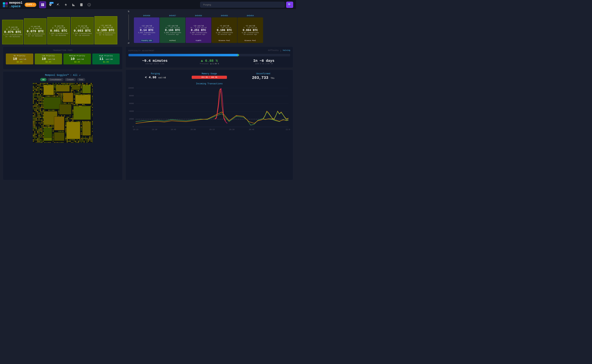 The image size is (592, 364). Describe the element at coordinates (155, 62) in the screenshot. I see `diff-stat-block-time: ~9.4 minutes Average block time` at that location.